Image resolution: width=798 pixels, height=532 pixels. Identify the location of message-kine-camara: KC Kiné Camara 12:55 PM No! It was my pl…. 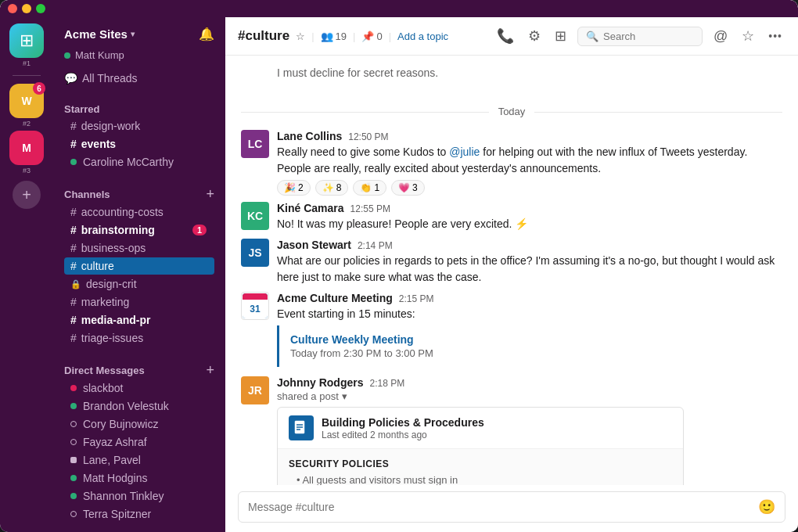
(512, 217).